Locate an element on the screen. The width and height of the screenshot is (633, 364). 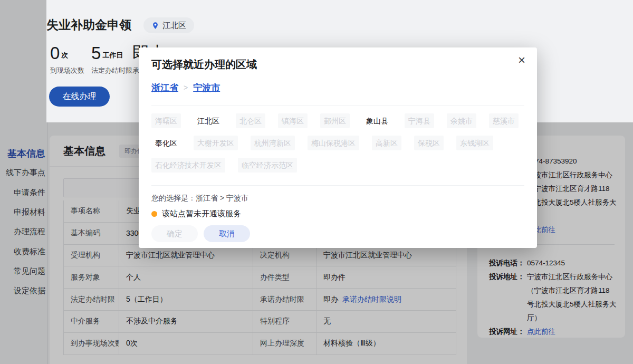
region-chip: 杭州湾新区 is located at coordinates (273, 143).